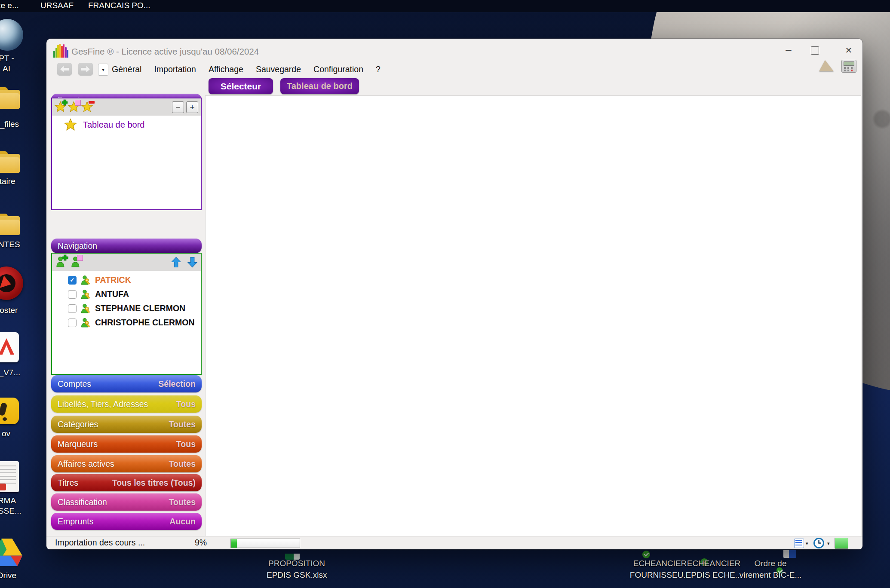  What do you see at coordinates (104, 125) in the screenshot?
I see `favorite-item-tableau-de-bord: Tableau de bord` at bounding box center [104, 125].